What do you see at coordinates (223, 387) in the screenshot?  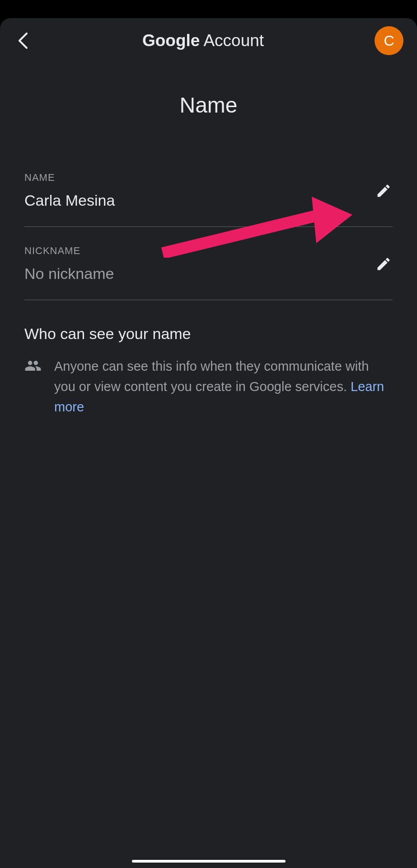 I see `visibility-info-text: Anyone can see this info when they commu…` at bounding box center [223, 387].